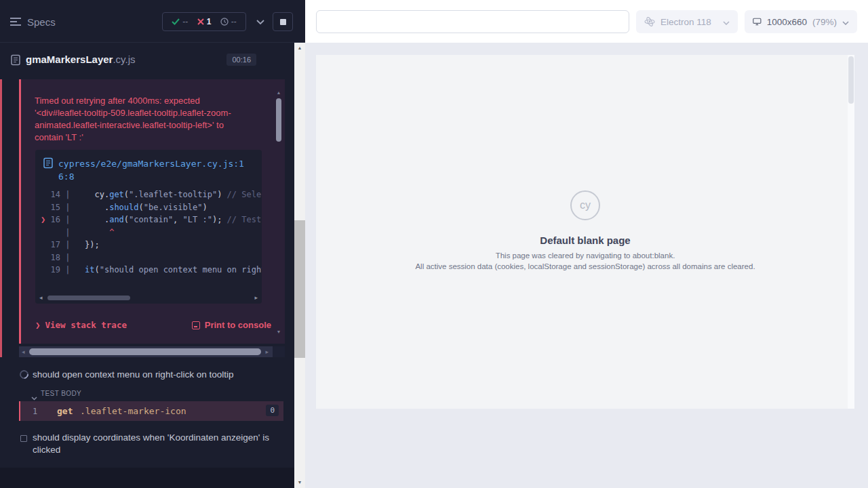 The image size is (868, 488). I want to click on cypress-logo: cy, so click(585, 205).